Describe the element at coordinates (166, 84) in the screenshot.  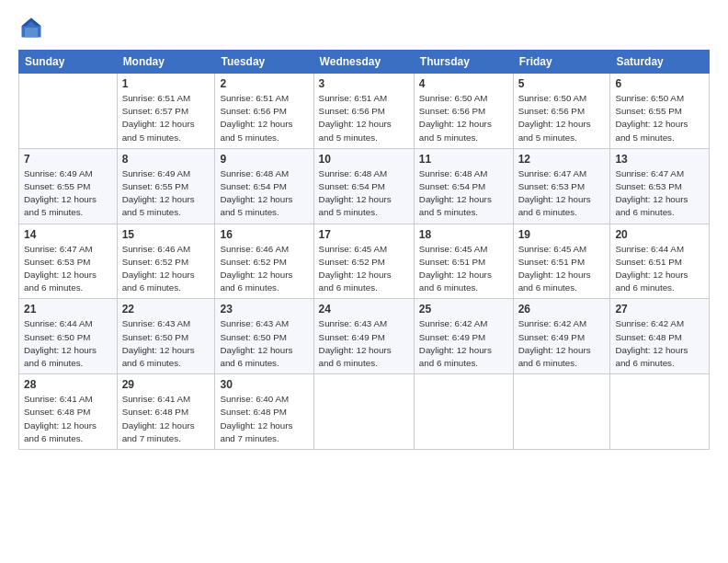
I see `day-number: 1` at that location.